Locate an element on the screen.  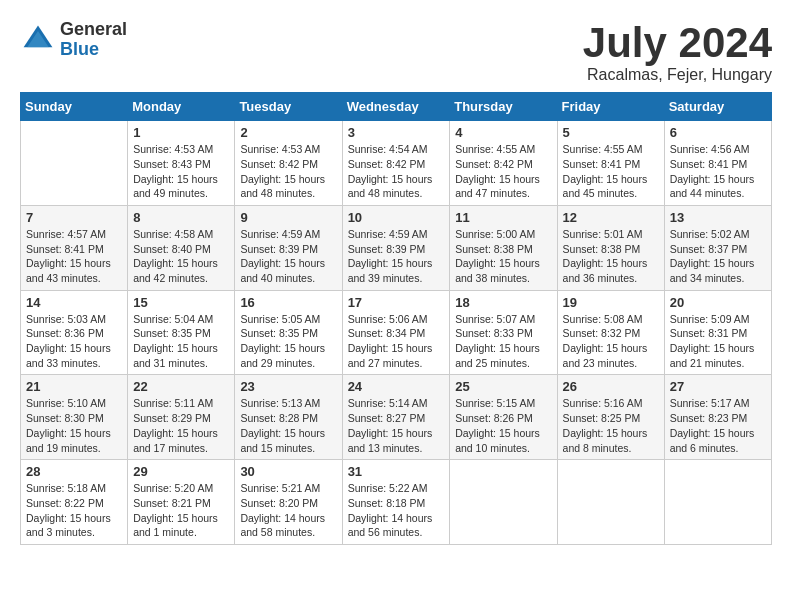
day-number: 9 is located at coordinates (288, 218).